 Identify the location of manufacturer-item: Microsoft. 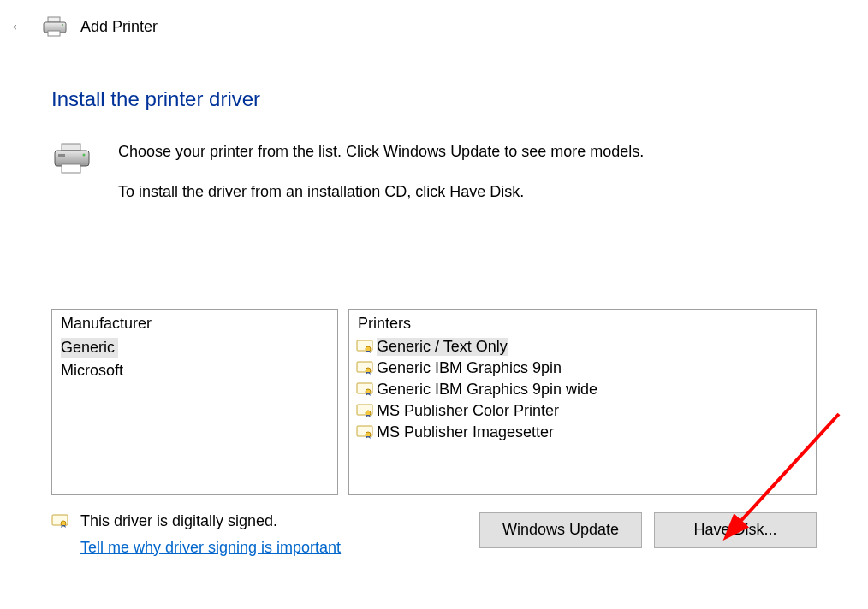
(195, 371).